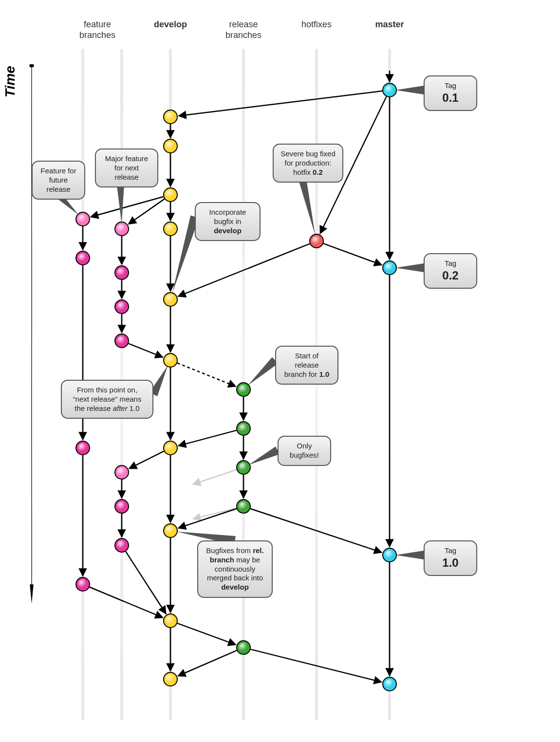 This screenshot has width=560, height=742. What do you see at coordinates (127, 168) in the screenshot?
I see `callout-c-feat-major: Major feature for next release` at bounding box center [127, 168].